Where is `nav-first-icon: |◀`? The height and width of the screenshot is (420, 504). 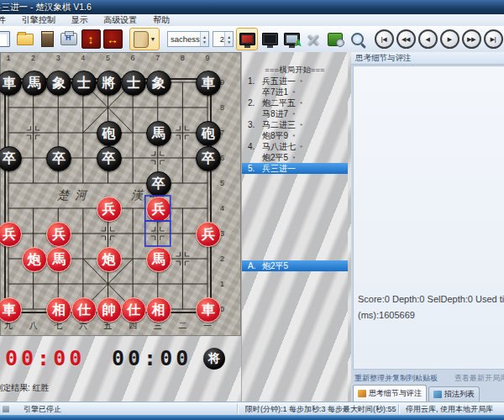 nav-first-icon: |◀ is located at coordinates (385, 39).